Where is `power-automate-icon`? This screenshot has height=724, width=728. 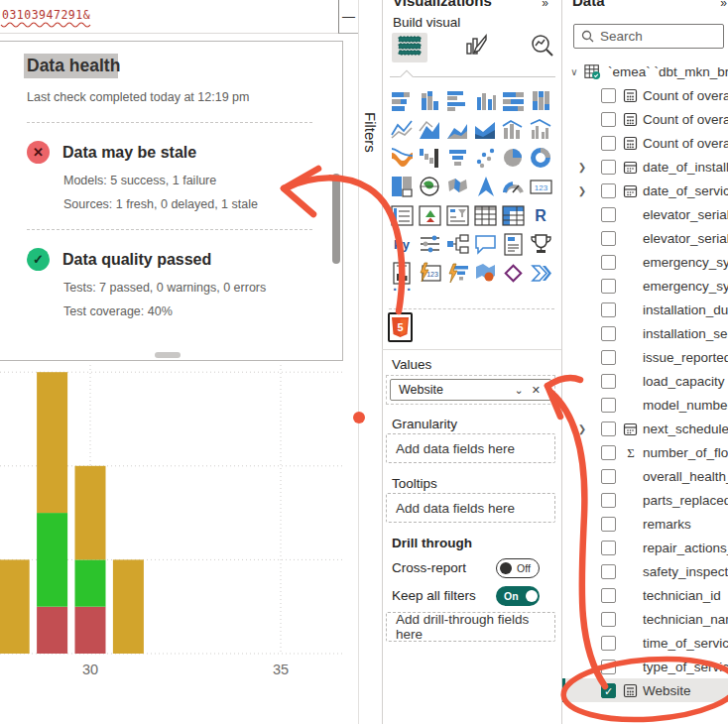
power-automate-icon is located at coordinates (541, 274).